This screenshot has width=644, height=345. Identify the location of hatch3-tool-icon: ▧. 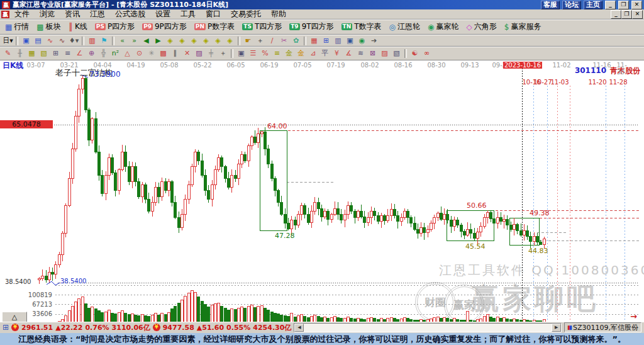
(396, 54).